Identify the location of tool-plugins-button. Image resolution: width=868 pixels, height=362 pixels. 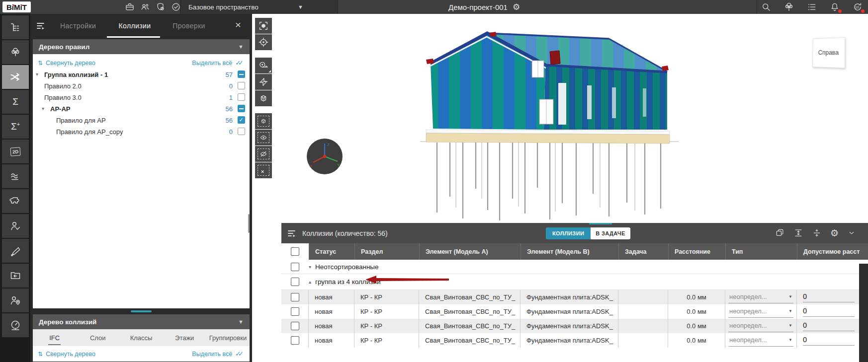
(15, 201).